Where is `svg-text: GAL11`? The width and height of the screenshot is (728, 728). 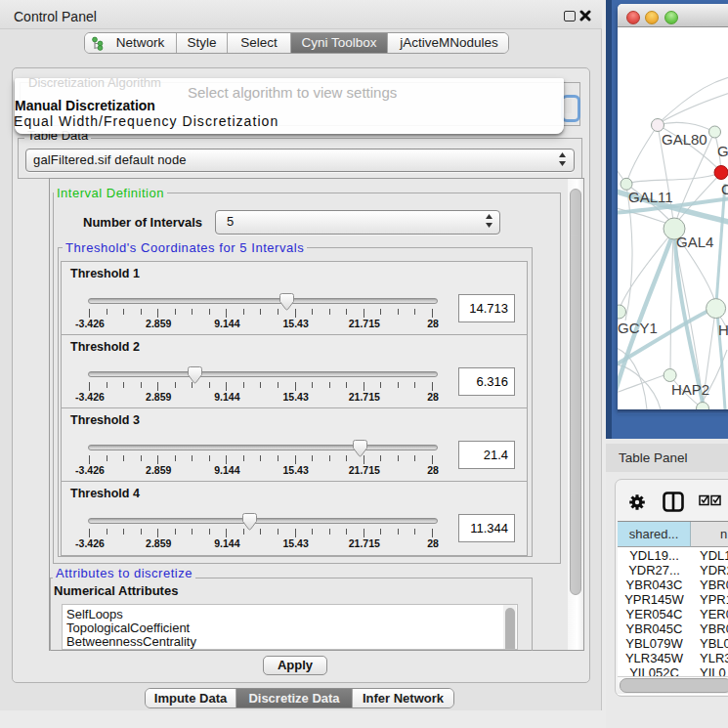
svg-text: GAL11 is located at coordinates (651, 197).